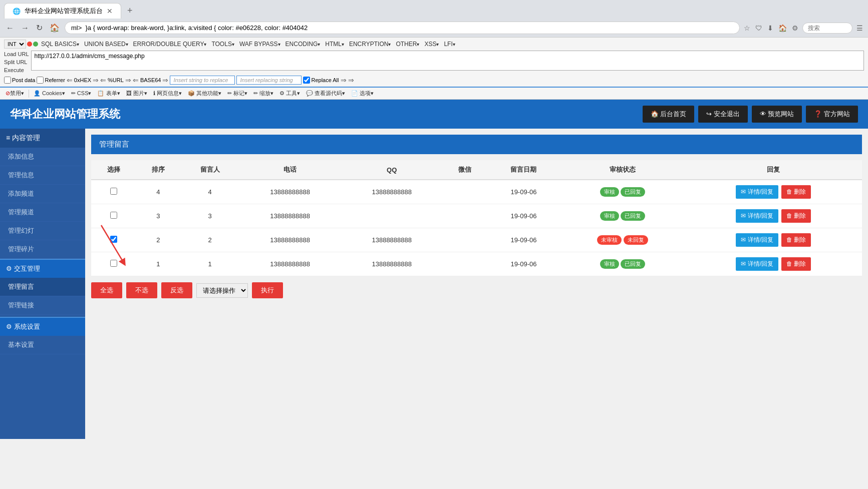  What do you see at coordinates (773, 216) in the screenshot?
I see `action-buttons: ✉ 详情/回复 🗑 删除` at bounding box center [773, 216].